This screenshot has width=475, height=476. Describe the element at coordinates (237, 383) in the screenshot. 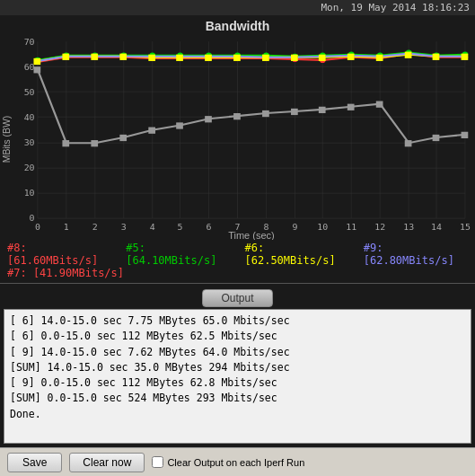

I see `output-line: [ 9] 0.0-15.0 sec 112 MBytes 62.8 Mbits/…` at that location.